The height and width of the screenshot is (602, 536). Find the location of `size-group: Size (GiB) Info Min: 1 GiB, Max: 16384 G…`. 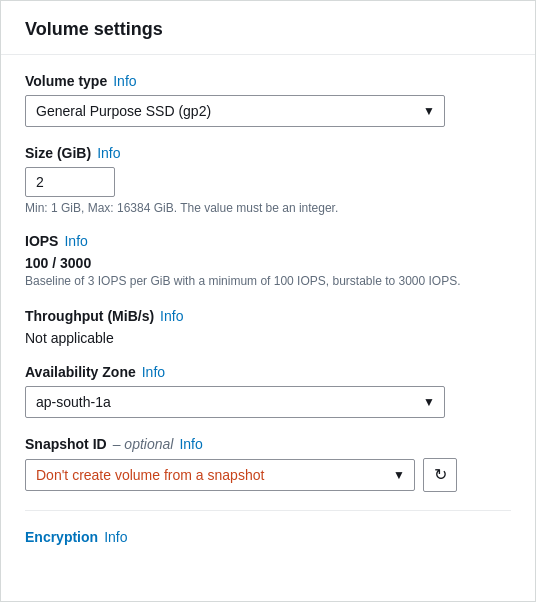

size-group: Size (GiB) Info Min: 1 GiB, Max: 16384 G… is located at coordinates (268, 180).